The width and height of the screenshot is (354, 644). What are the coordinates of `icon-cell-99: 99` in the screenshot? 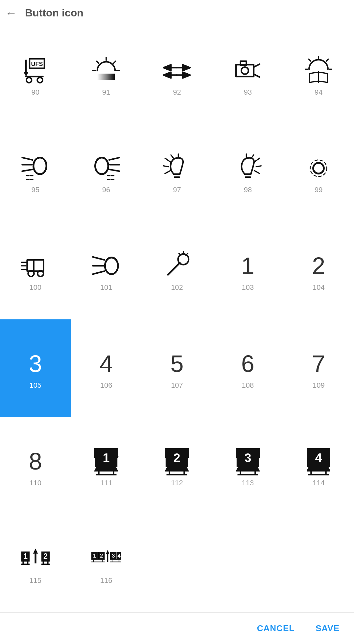 It's located at (319, 173).